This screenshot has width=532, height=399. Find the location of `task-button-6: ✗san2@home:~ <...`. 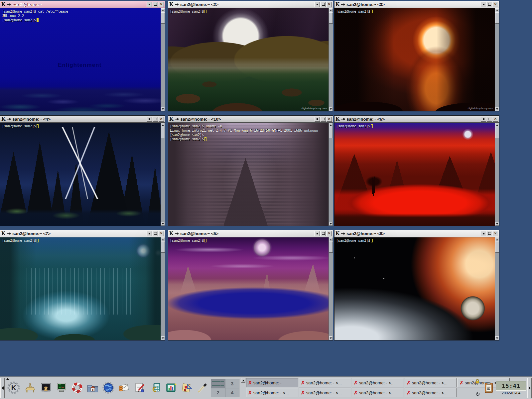

task-button-6: ✗san2@home:~ <... is located at coordinates (272, 393).